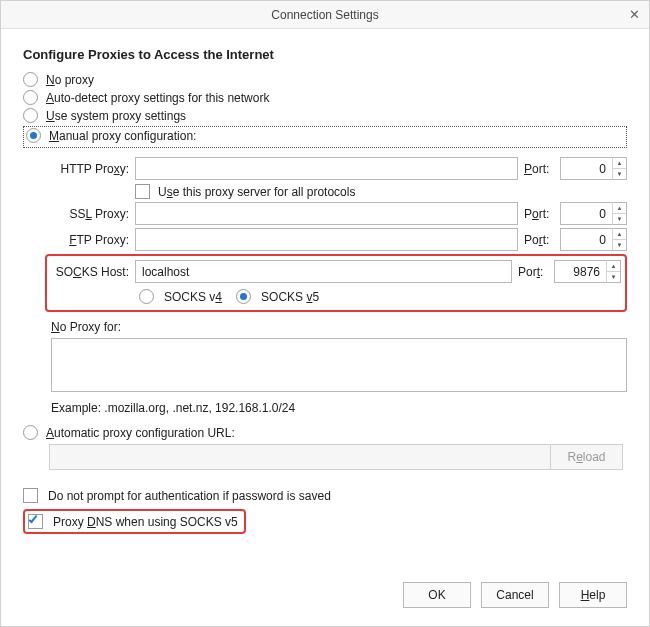  I want to click on socks-port-input, so click(580, 272).